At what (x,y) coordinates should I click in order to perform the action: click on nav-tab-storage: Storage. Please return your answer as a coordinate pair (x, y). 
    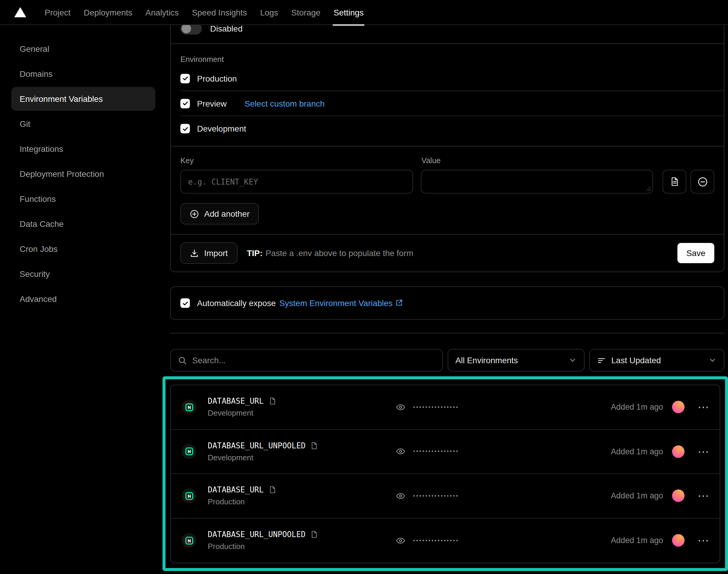
    Looking at the image, I should click on (306, 12).